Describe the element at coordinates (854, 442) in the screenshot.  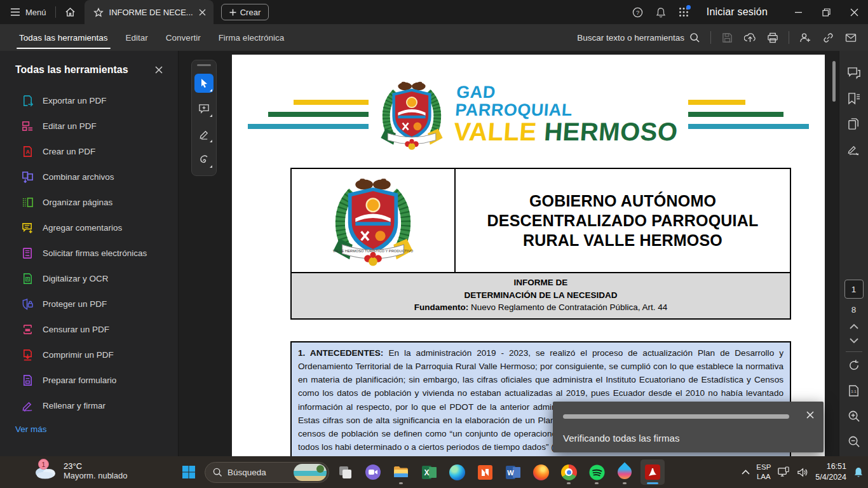
I see `zoom-out-icon` at that location.